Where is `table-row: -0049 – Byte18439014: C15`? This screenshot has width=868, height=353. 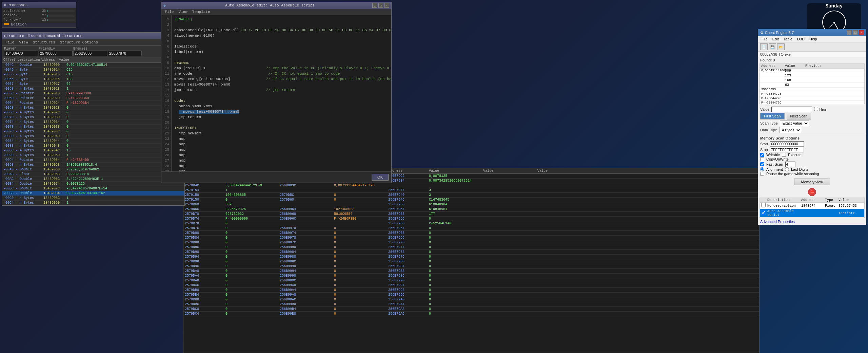
table-row: -0049 – Byte18439014: C15 is located at coordinates (93, 70).